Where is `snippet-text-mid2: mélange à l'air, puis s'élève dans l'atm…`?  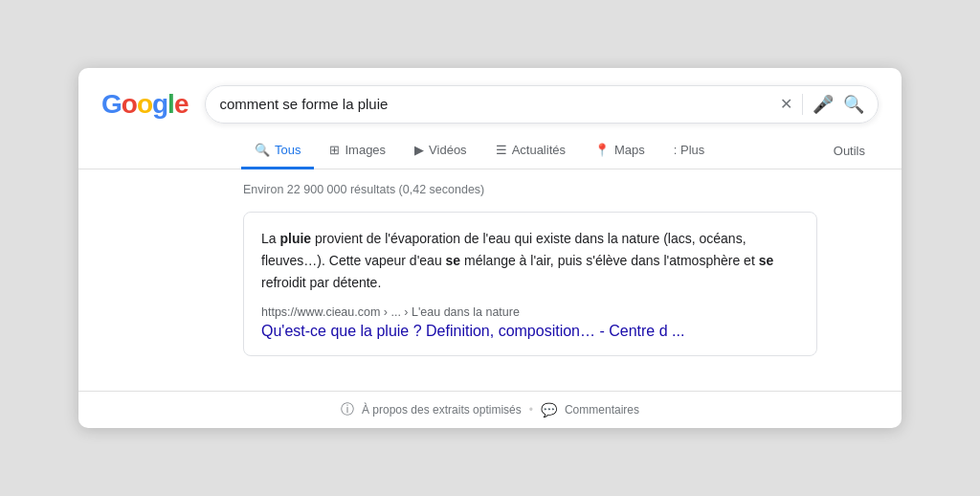 snippet-text-mid2: mélange à l'air, puis s'élève dans l'atm… is located at coordinates (610, 260).